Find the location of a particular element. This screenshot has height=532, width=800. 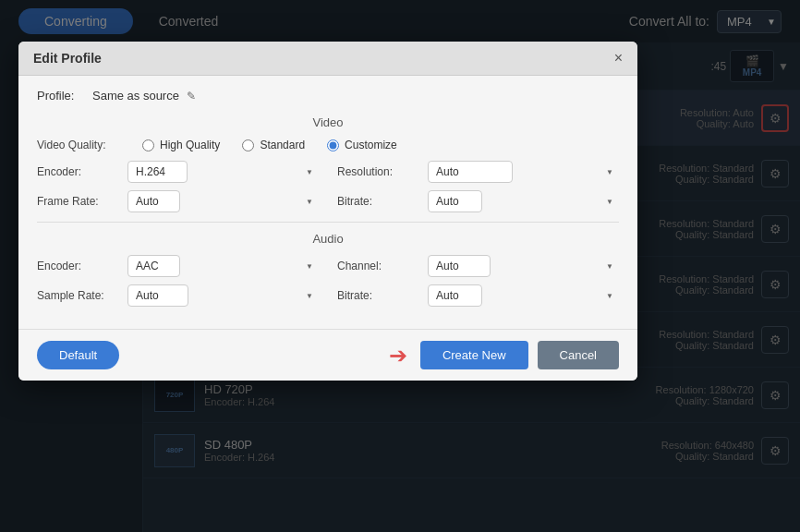

audio-encoder-row: Encoder: AACMP3 is located at coordinates (177, 266).